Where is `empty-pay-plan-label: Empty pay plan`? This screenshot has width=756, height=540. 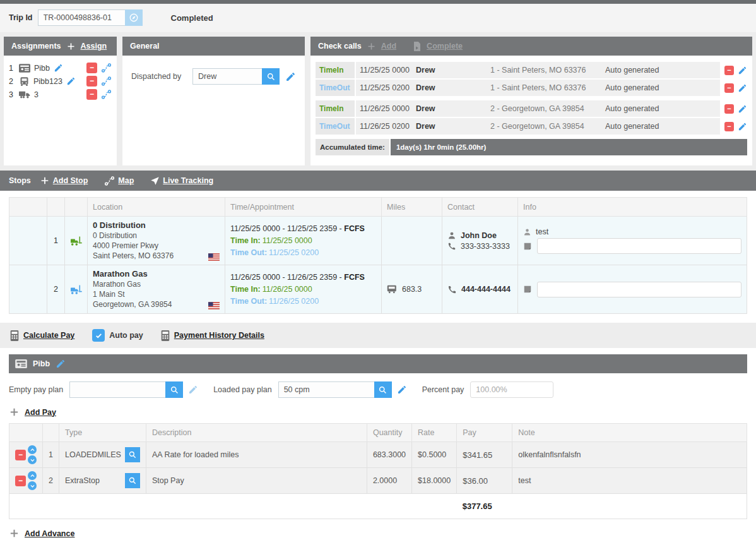 empty-pay-plan-label: Empty pay plan is located at coordinates (36, 390).